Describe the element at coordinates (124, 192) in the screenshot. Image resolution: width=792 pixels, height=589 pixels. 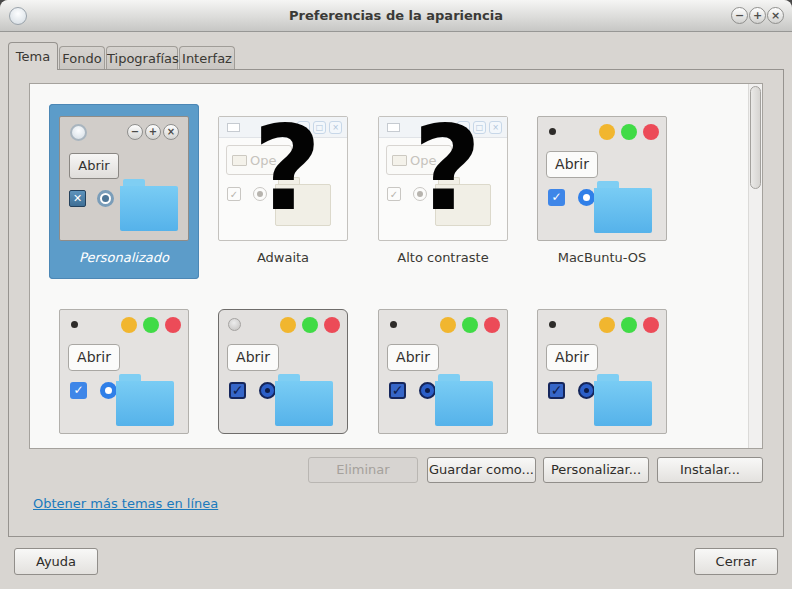
I see `theme-item-personalizado: − + × Abrir ✕ Personalizado` at that location.